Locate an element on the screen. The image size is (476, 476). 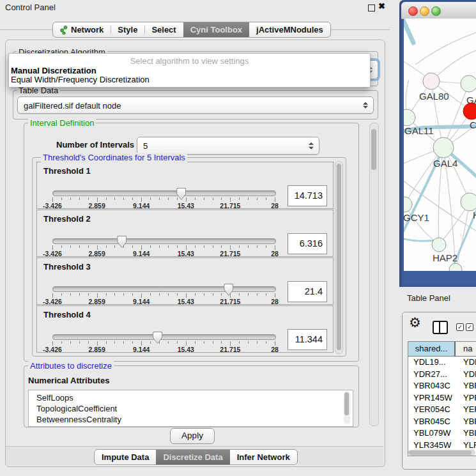
table-header-row: shared... na is located at coordinates (442, 349).